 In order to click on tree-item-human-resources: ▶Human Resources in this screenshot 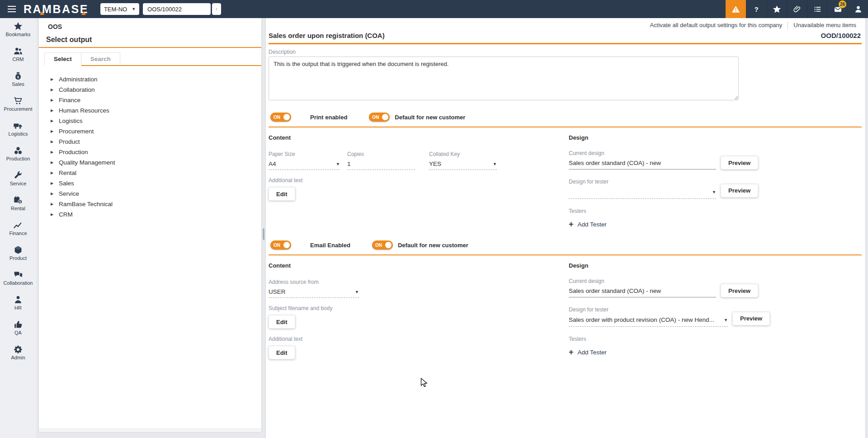, I will do `click(156, 110)`.